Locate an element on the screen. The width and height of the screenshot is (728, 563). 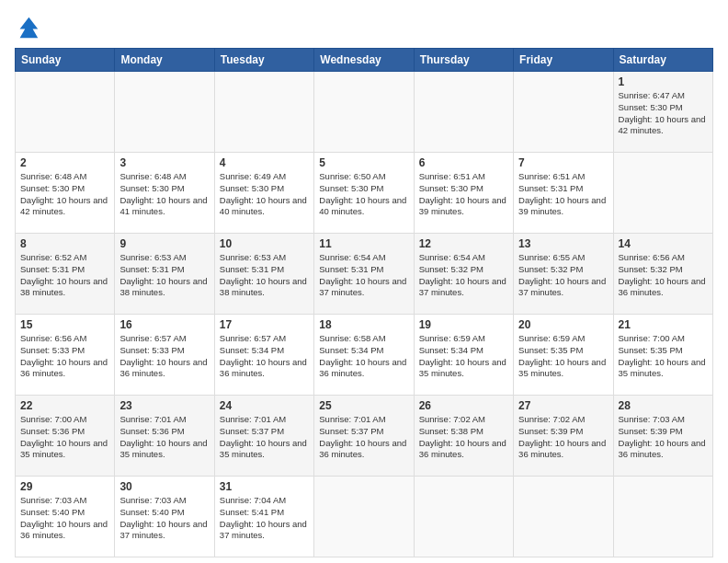
day-info: Sunrise: 6:59 AMSunset: 5:35 PMDaylight:… is located at coordinates (563, 357).